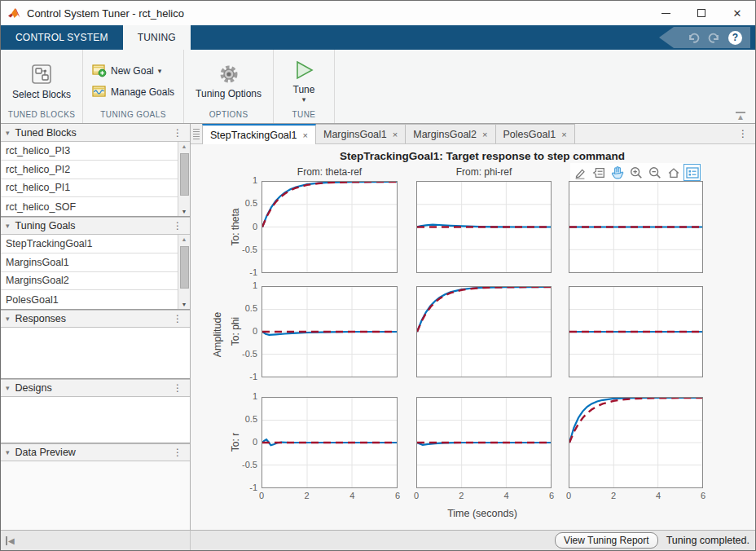  What do you see at coordinates (482, 156) in the screenshot?
I see `chart-title: StepTrackingGoal1: Target response to st…` at bounding box center [482, 156].